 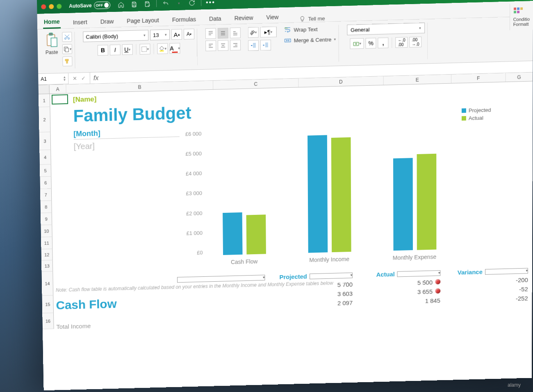 I want to click on number-format-select: General▾, so click(x=386, y=29).